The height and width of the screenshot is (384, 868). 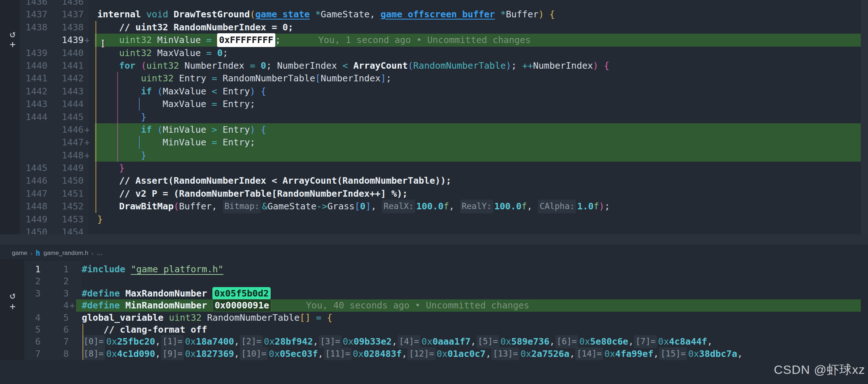 I want to click on code-content: MinValue = Entry;, so click(x=478, y=142).